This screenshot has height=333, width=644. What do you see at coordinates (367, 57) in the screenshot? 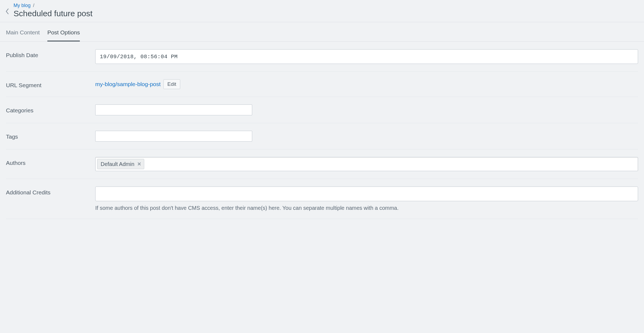
I see `publish-date-input` at bounding box center [367, 57].